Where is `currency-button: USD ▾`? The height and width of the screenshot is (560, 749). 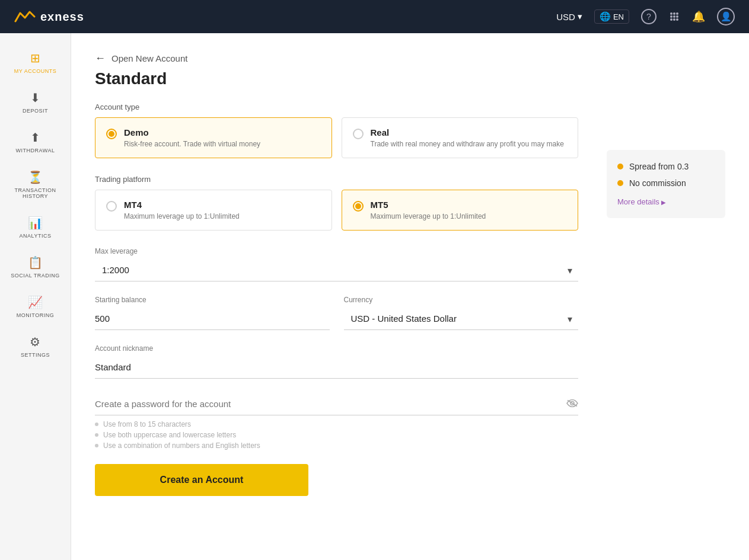
currency-button: USD ▾ is located at coordinates (569, 17).